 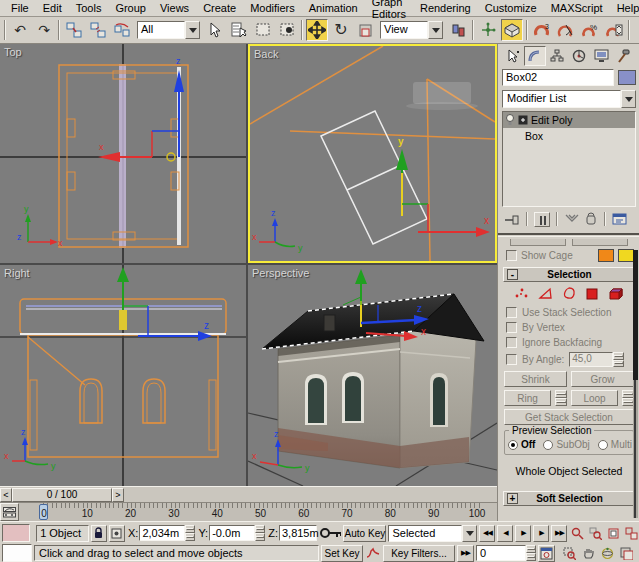 What do you see at coordinates (446, 8) in the screenshot?
I see `menu-item: Rendering` at bounding box center [446, 8].